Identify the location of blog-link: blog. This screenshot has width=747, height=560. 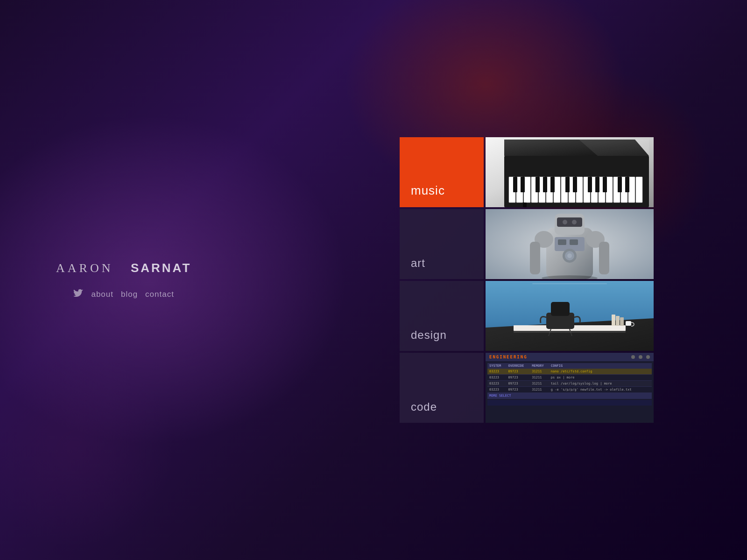
(129, 294).